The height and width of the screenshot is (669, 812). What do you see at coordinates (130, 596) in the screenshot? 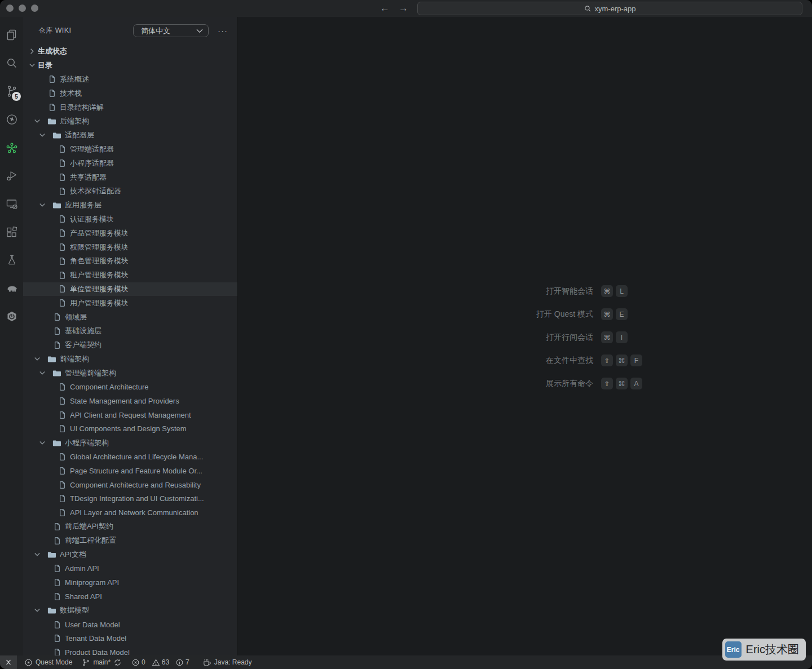
I see `tree-item-file: Shared API` at bounding box center [130, 596].